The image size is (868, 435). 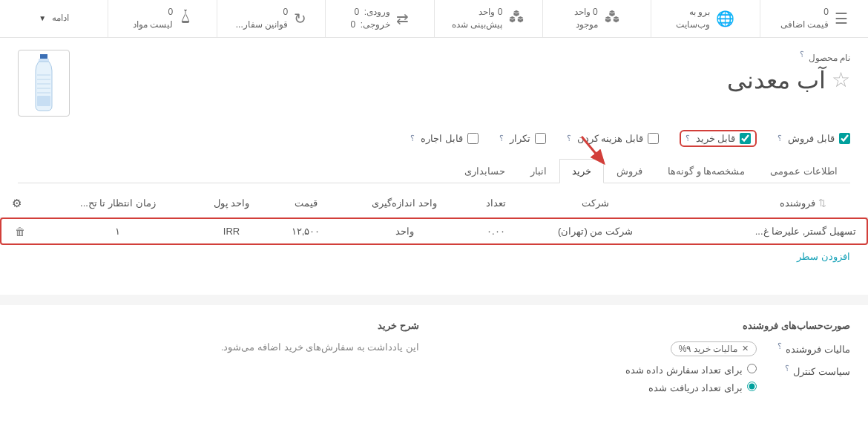 I want to click on sort-icon: ⇅, so click(x=828, y=203).